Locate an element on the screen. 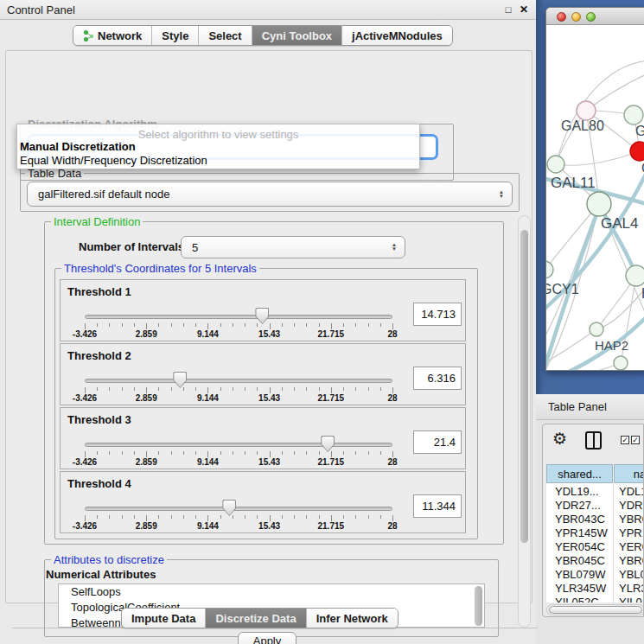  node-red is located at coordinates (637, 151).